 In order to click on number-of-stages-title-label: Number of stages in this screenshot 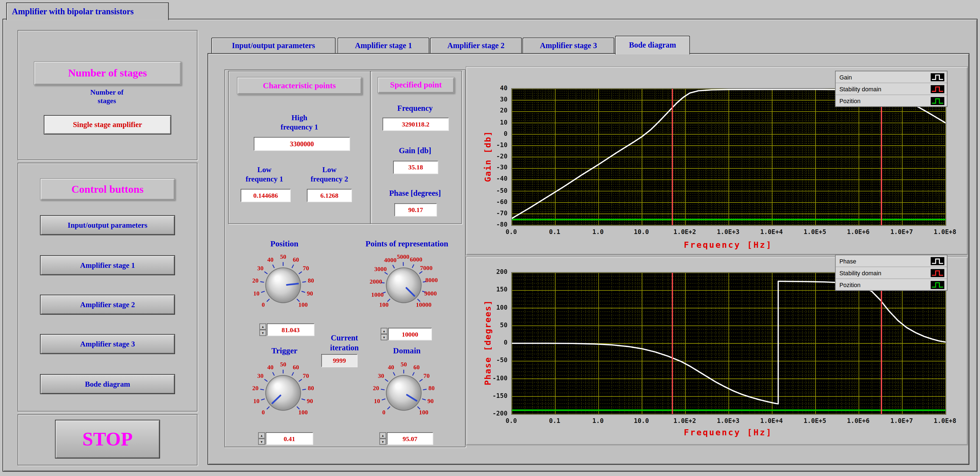, I will do `click(107, 73)`.